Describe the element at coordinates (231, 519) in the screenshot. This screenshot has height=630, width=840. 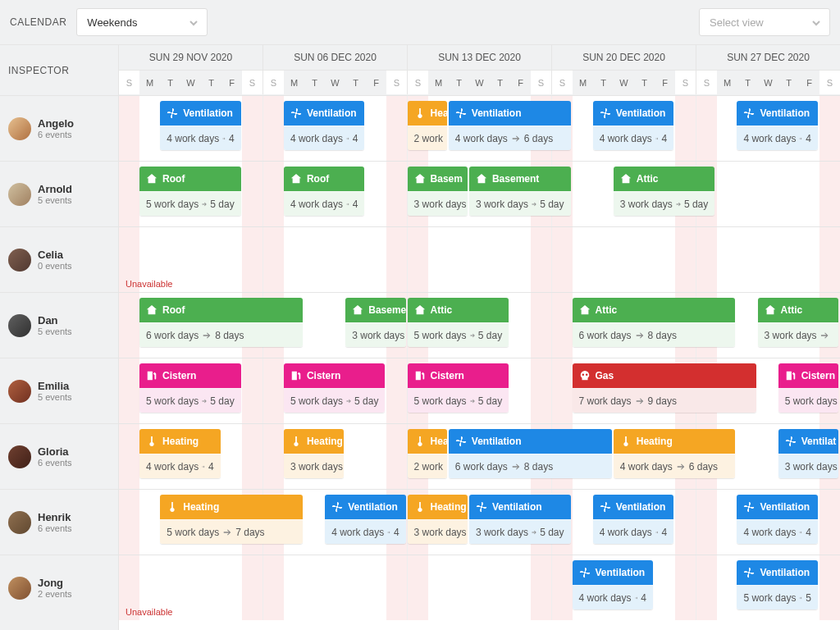
I see `event-heating: Heating5 work days7 days` at that location.